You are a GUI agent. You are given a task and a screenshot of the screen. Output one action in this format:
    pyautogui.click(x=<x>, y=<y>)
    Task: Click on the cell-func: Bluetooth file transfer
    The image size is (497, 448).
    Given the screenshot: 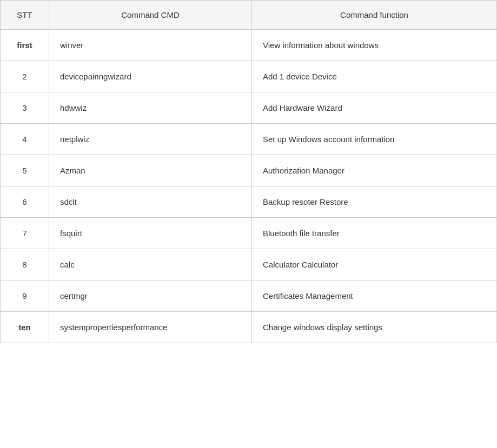 What is the action you would take?
    pyautogui.click(x=374, y=233)
    